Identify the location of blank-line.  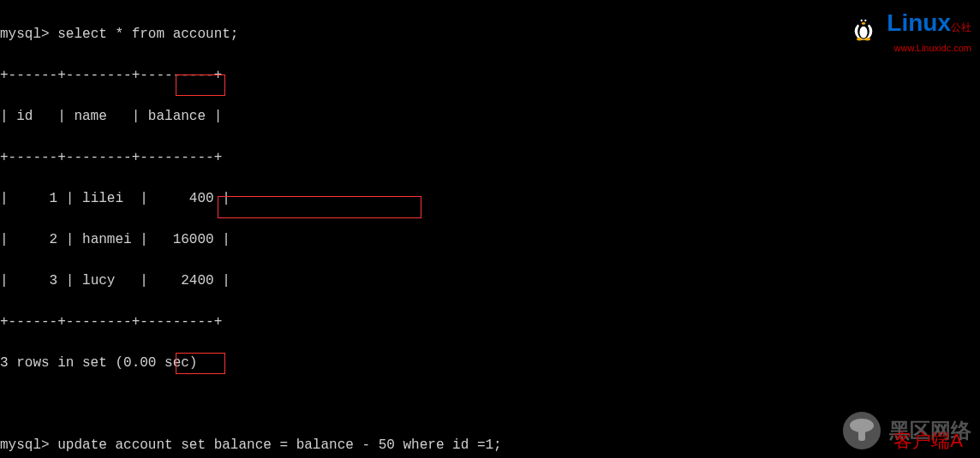
(490, 404).